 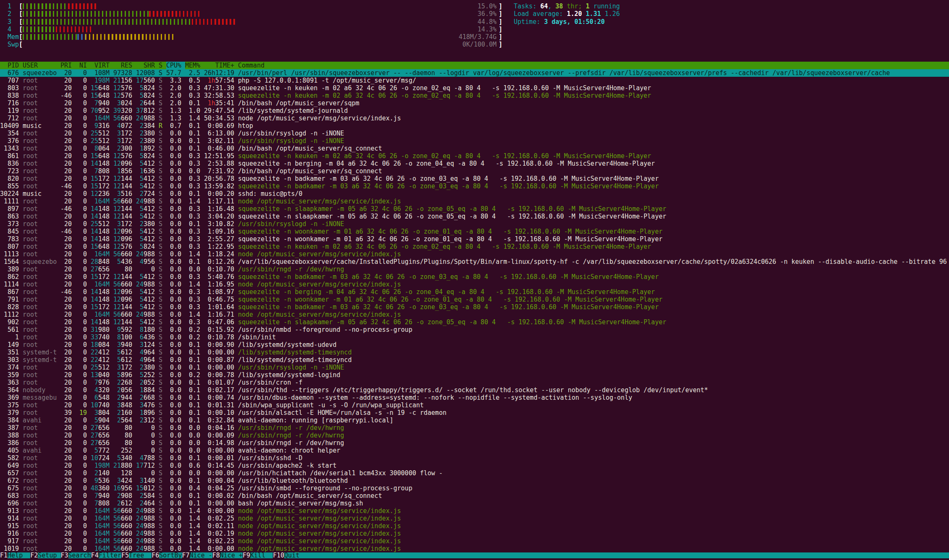 What do you see at coordinates (474, 73) in the screenshot?
I see `process-row: 676squeezebo200108M9732812008S57.72.526h…` at bounding box center [474, 73].